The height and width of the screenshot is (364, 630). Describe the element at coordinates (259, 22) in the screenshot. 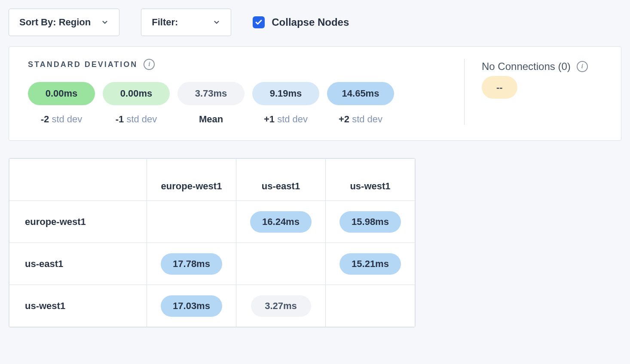

I see `checkbox-checked-icon` at that location.